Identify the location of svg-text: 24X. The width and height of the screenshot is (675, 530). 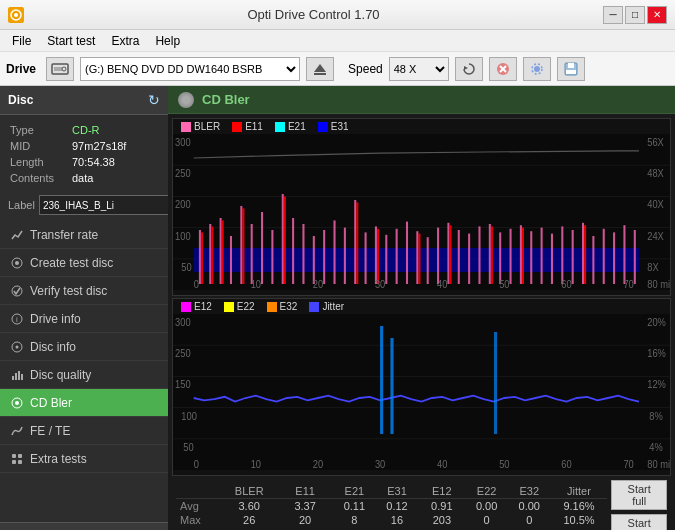
(656, 236).